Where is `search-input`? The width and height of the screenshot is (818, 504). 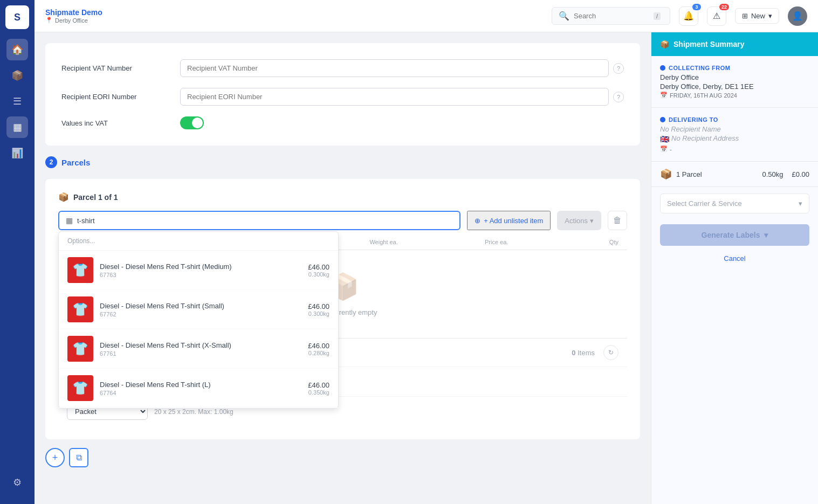
search-input is located at coordinates (611, 16).